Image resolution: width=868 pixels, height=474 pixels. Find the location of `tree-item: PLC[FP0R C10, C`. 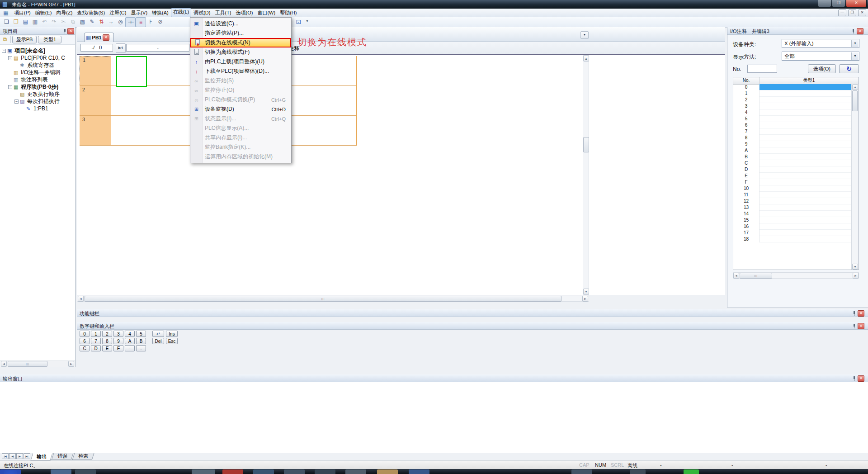

tree-item: PLC[FP0R C10, C is located at coordinates (38, 58).